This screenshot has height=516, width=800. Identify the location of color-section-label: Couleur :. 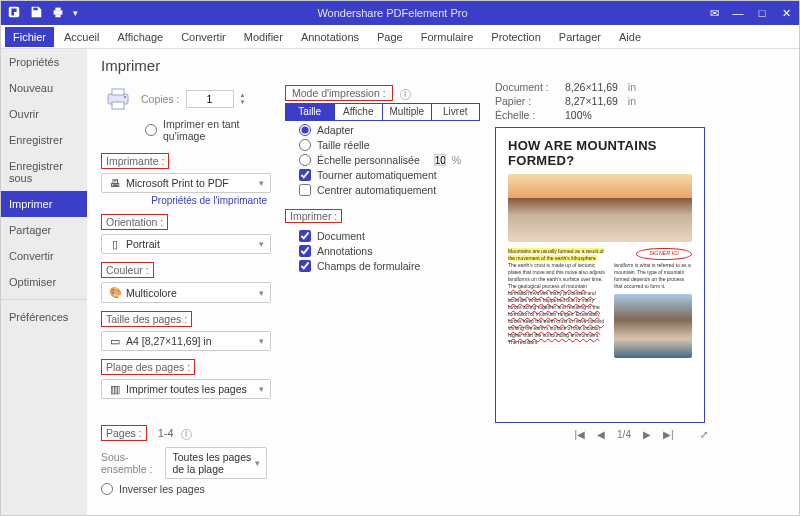
(128, 270).